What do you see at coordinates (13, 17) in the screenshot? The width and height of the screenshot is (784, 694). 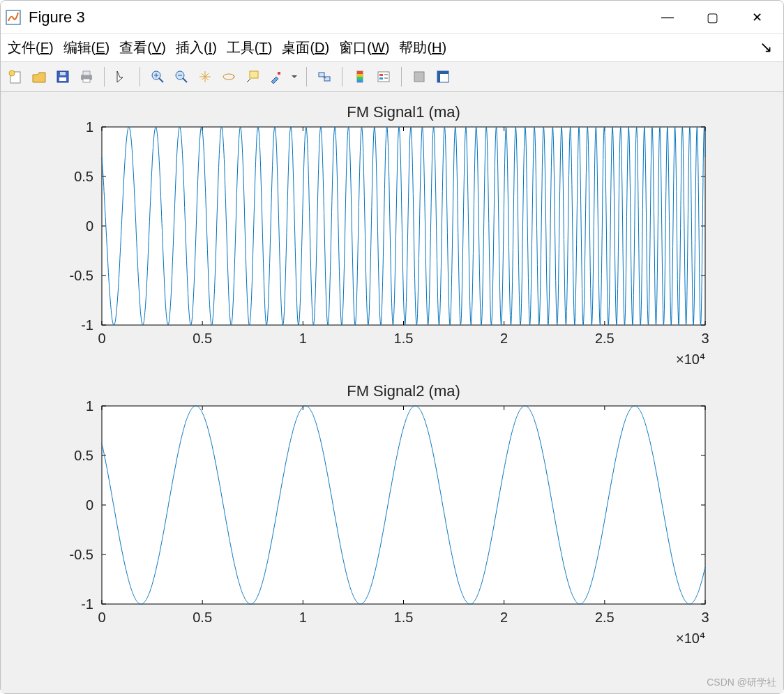 I see `matlab-icon` at bounding box center [13, 17].